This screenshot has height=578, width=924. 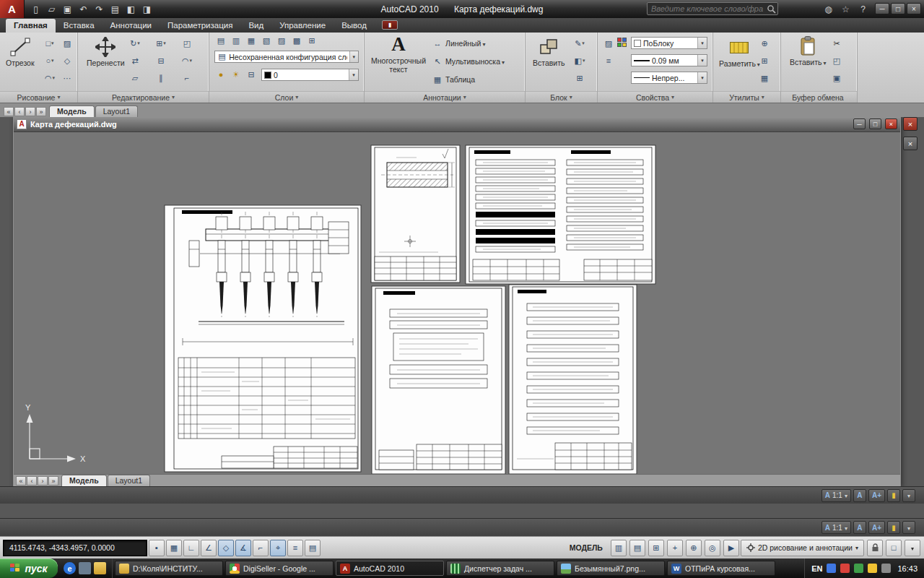 What do you see at coordinates (169, 568) in the screenshot?
I see `taskbar-item-folder: D:\Коля\ИНСТИТУ...` at bounding box center [169, 568].